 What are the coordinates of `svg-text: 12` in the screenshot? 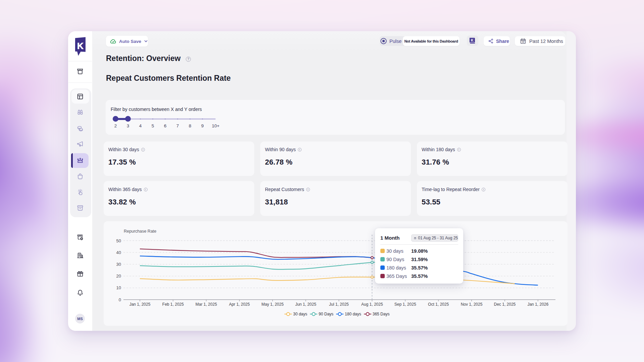 It's located at (415, 238).